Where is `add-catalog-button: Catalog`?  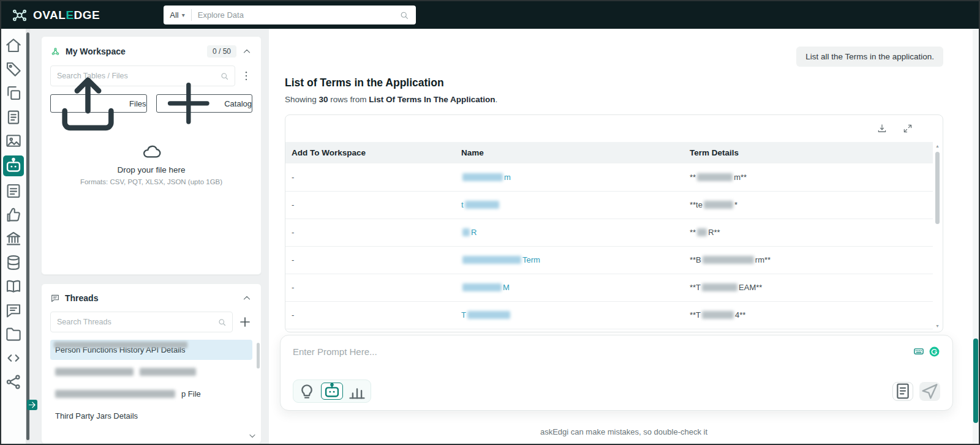
add-catalog-button: Catalog is located at coordinates (205, 103).